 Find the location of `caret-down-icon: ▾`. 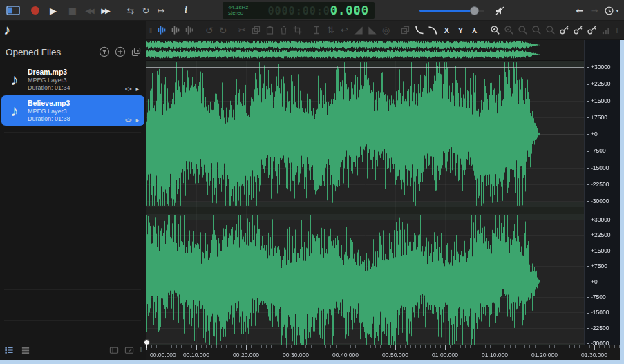

caret-down-icon: ▾ is located at coordinates (617, 11).